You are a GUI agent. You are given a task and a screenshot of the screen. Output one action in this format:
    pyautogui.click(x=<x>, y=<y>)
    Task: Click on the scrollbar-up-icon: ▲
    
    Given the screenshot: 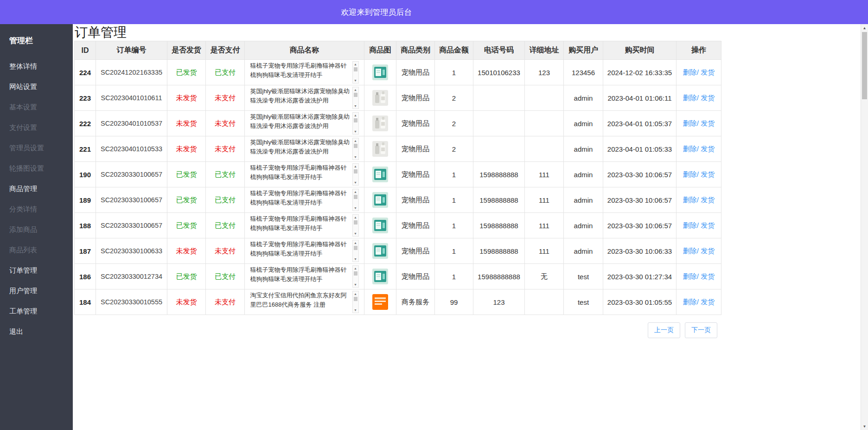 What is the action you would take?
    pyautogui.click(x=864, y=28)
    